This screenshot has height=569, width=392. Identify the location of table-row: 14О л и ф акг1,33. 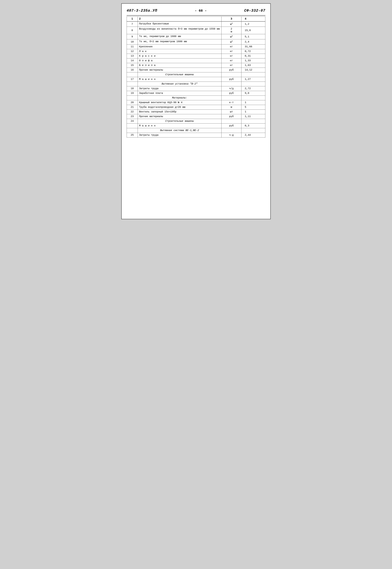
(196, 61).